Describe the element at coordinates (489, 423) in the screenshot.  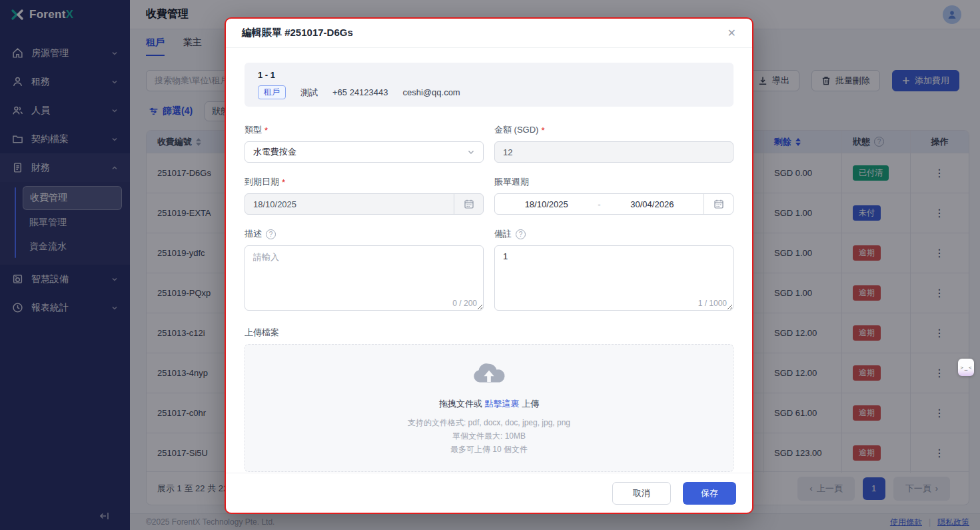
I see `upload-formats: 支持的文件格式: pdf, docx, doc, jpeg, jpg, png` at that location.